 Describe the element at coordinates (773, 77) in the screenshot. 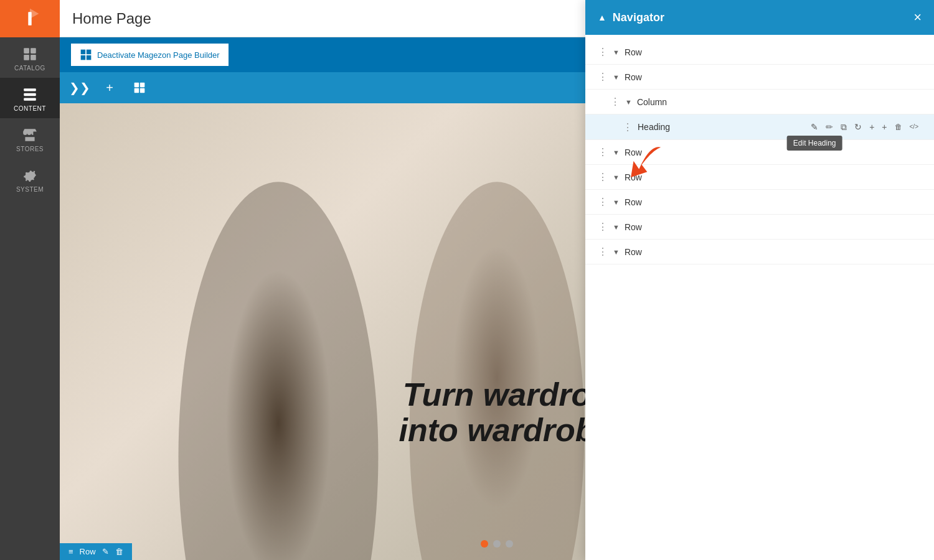

I see `nav-label-row2: Row` at that location.